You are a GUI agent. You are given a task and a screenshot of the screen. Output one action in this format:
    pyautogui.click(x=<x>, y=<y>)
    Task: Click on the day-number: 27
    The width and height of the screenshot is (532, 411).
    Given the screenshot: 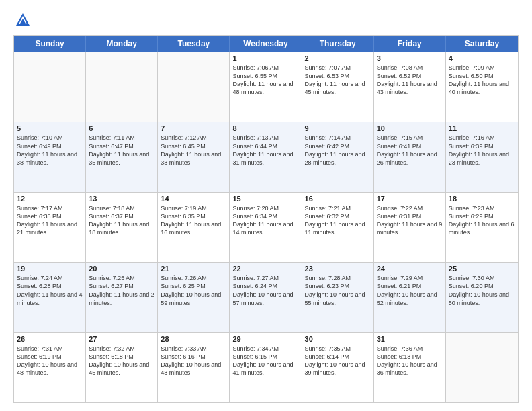 What is the action you would take?
    pyautogui.click(x=122, y=339)
    